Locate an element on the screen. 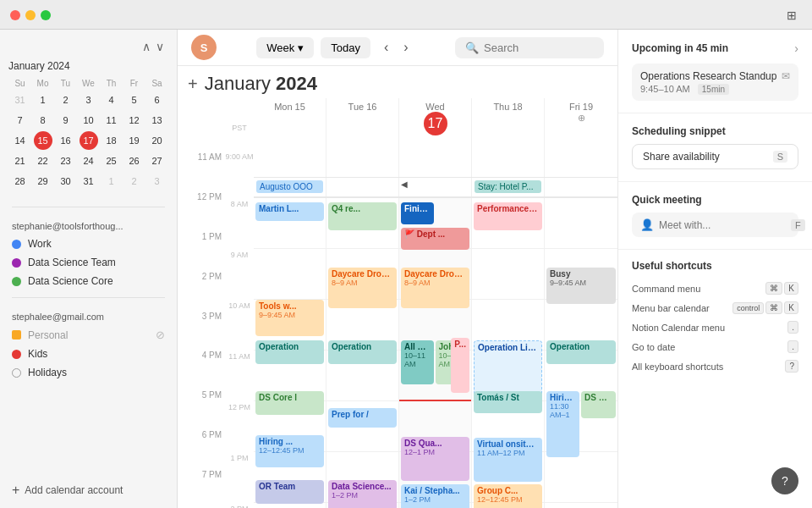  event-operation-fri: Operation is located at coordinates (581, 352).